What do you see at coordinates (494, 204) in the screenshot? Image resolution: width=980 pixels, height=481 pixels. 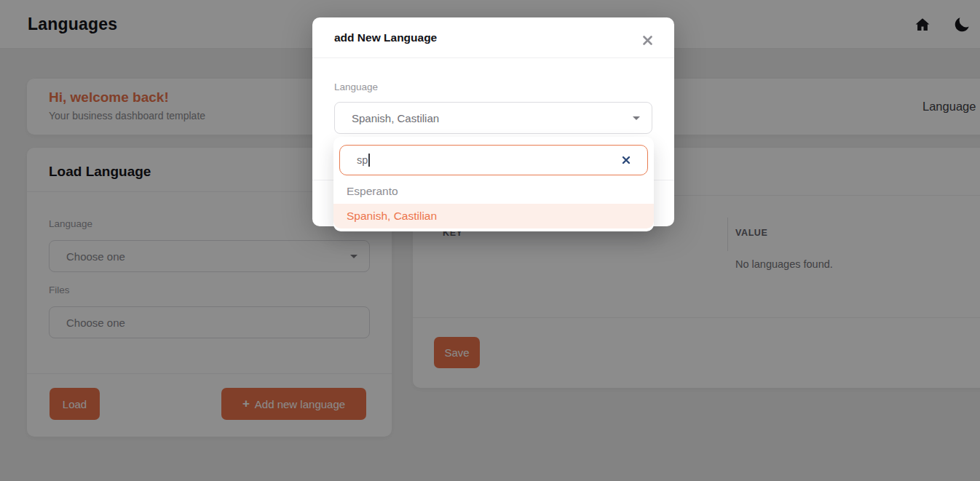 I see `language-option-list: Esperanto Spanish, Castilian` at bounding box center [494, 204].